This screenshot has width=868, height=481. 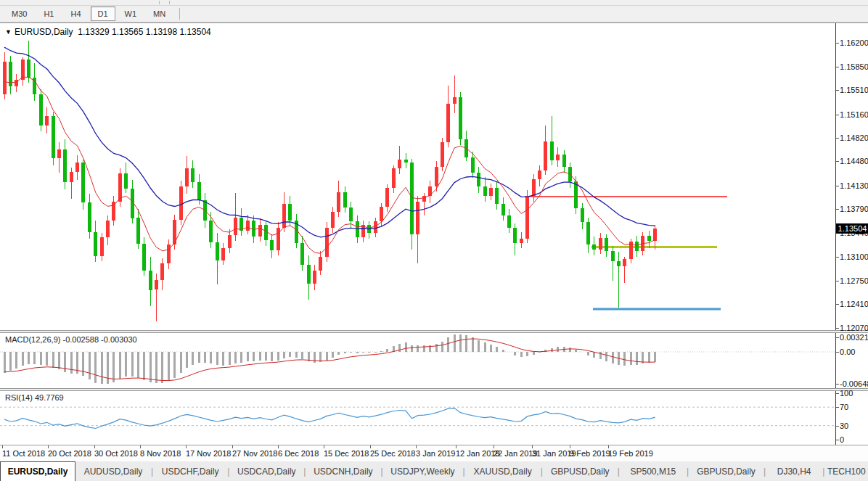 What do you see at coordinates (434, 454) in the screenshot?
I see `date-axis: 11 Oct 201820 Oct 201830 Oct 20188 Nov 2…` at bounding box center [434, 454].